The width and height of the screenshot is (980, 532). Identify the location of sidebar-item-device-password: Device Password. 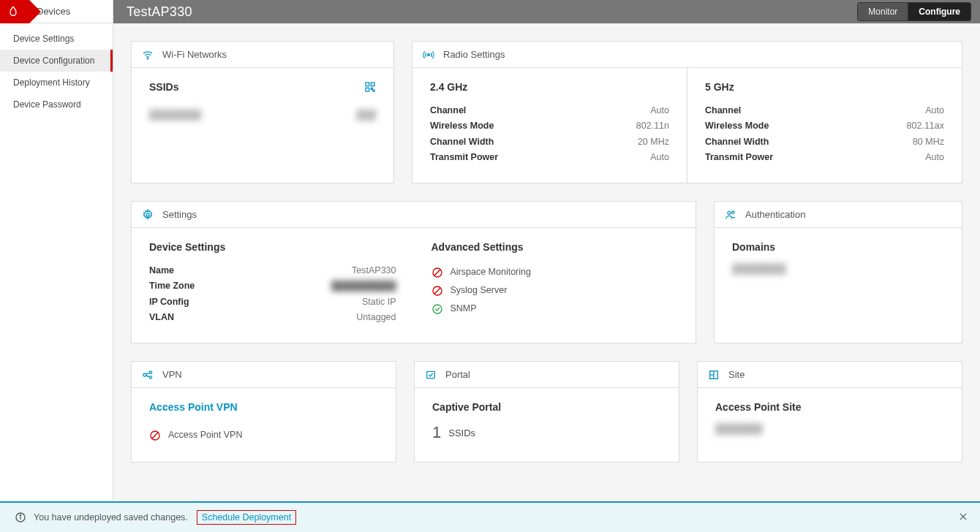
(56, 104).